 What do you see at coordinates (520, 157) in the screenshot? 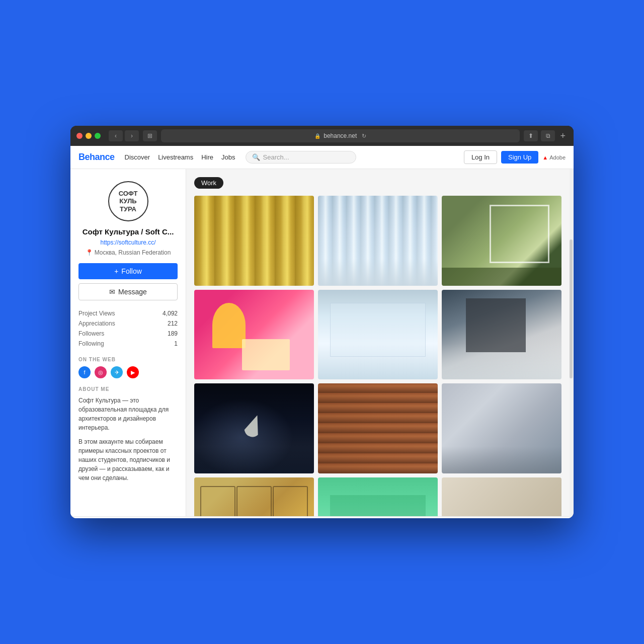
I see `signup-button: Sign Up` at bounding box center [520, 157].